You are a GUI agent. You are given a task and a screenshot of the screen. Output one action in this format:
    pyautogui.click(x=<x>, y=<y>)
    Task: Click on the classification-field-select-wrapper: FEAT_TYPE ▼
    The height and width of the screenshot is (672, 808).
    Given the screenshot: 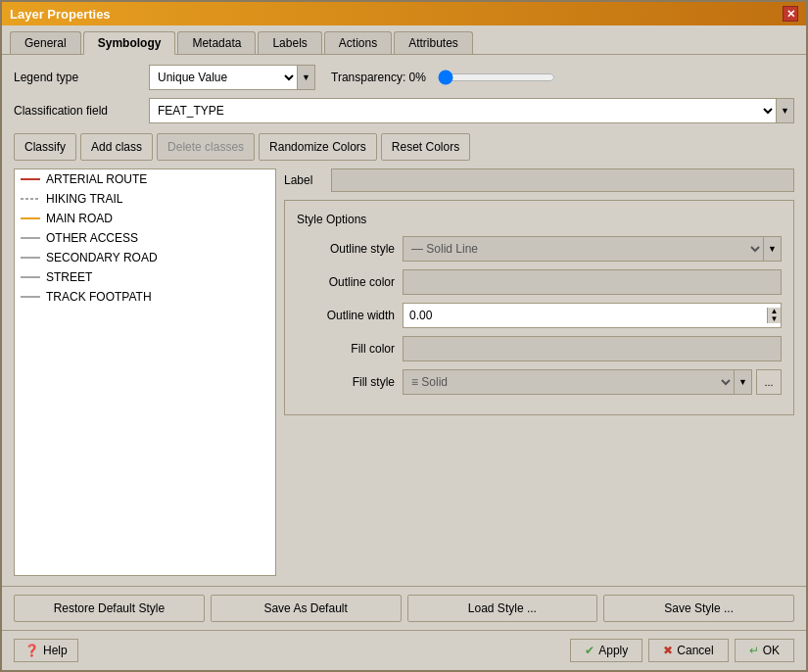 What is the action you would take?
    pyautogui.click(x=472, y=111)
    